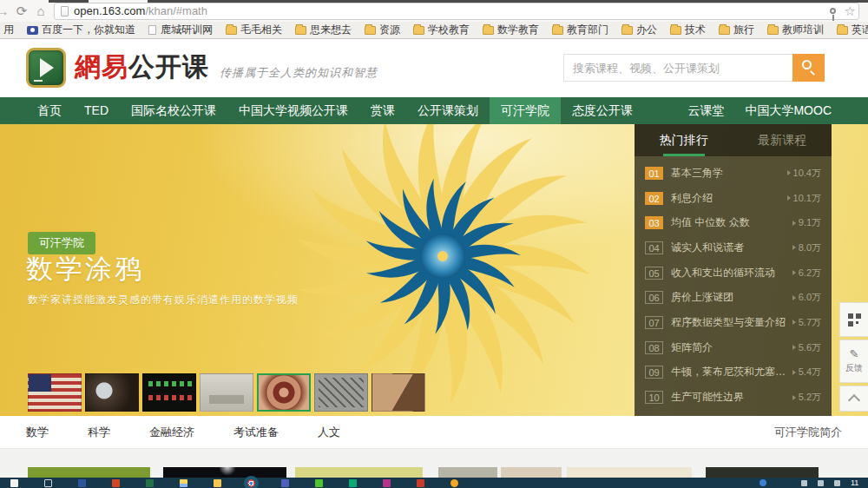  Describe the element at coordinates (807, 347) in the screenshot. I see `view-count: 5.6万` at that location.